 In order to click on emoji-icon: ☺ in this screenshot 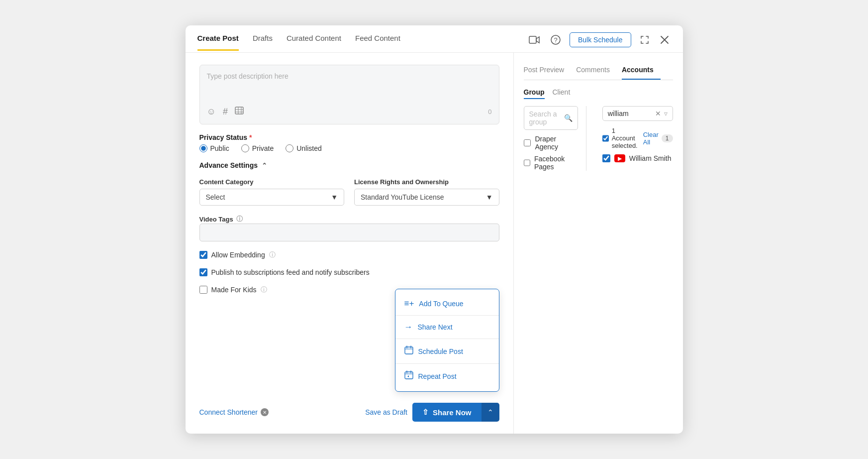, I will do `click(211, 112)`.